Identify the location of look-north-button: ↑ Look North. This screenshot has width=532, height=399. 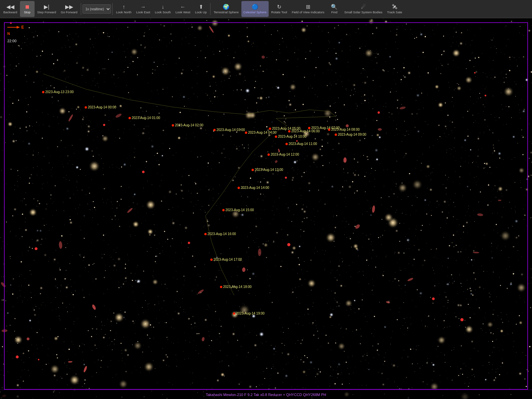
(124, 9).